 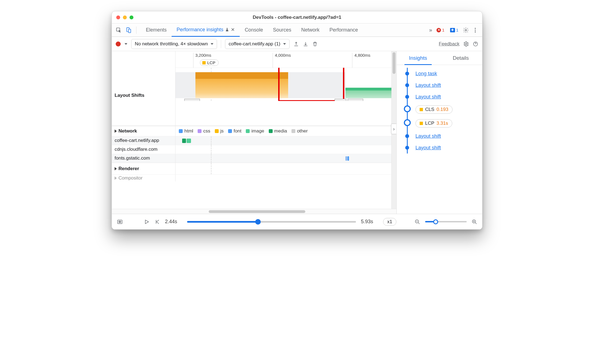 What do you see at coordinates (120, 222) in the screenshot?
I see `toggle-visibility-icon` at bounding box center [120, 222].